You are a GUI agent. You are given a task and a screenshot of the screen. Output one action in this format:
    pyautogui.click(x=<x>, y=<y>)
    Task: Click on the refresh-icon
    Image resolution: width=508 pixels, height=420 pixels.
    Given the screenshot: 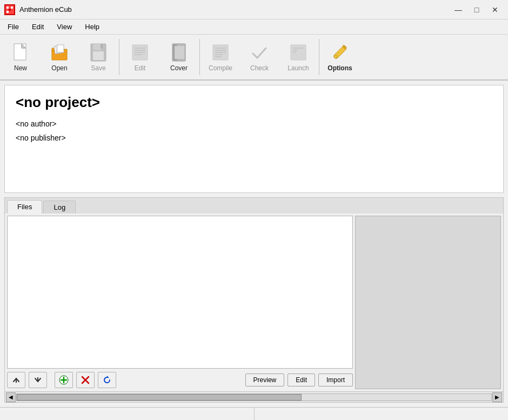 What is the action you would take?
    pyautogui.click(x=107, y=380)
    